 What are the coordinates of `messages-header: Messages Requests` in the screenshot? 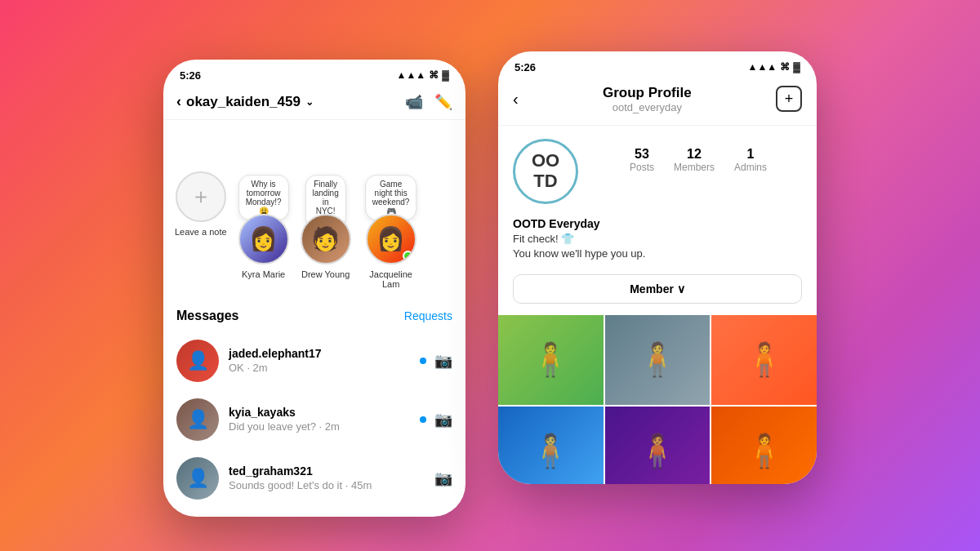 It's located at (314, 314).